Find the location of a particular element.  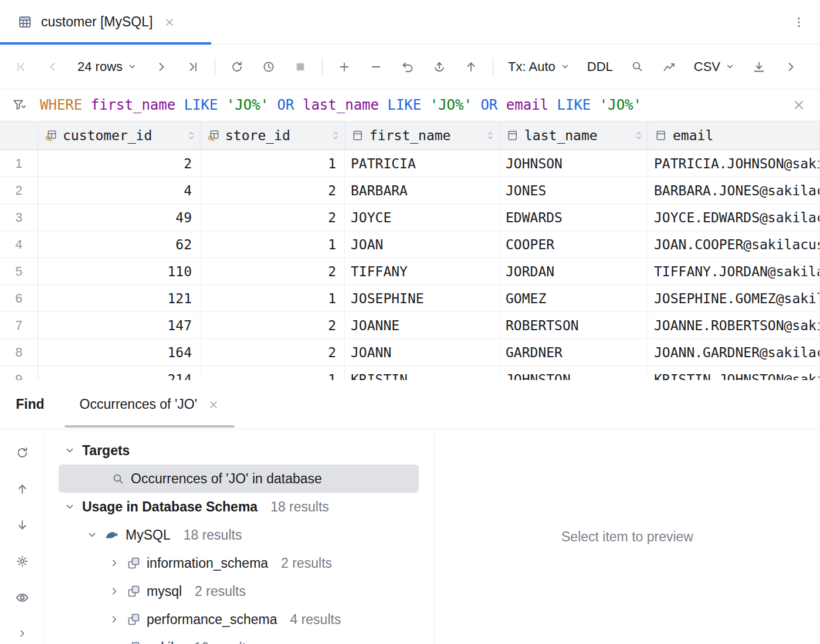

find-in-grid-button is located at coordinates (638, 67).